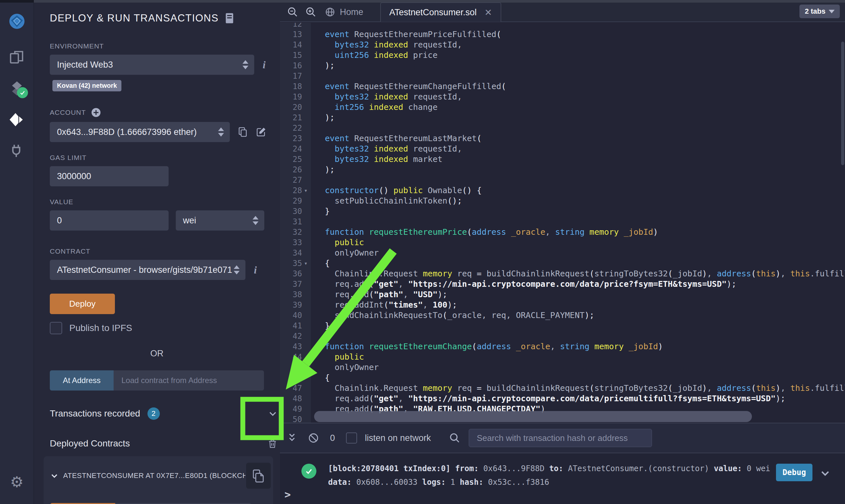 The height and width of the screenshot is (504, 845). I want to click on terminal-search-input, so click(560, 438).